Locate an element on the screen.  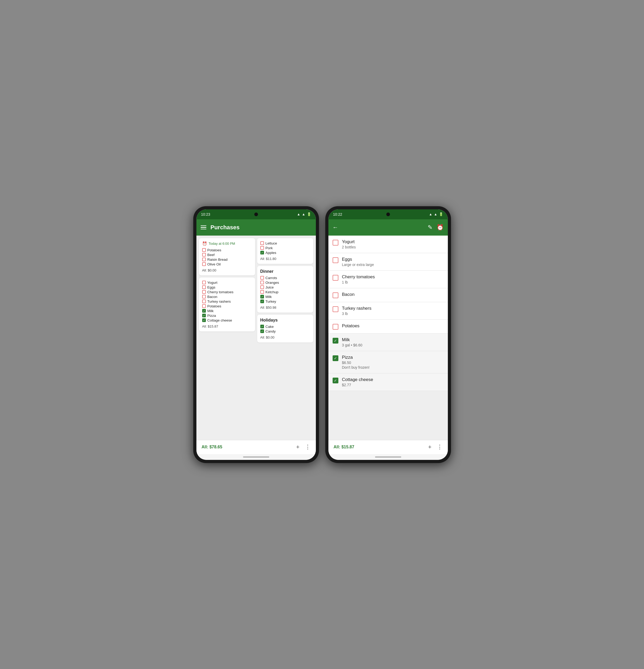
detail-app-bar: ← ✎ ⏰ is located at coordinates (388, 227).